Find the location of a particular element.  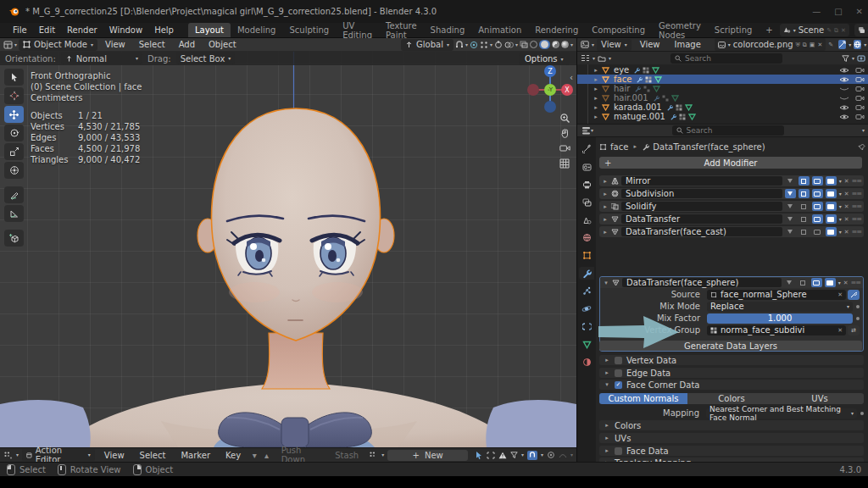

tab-material is located at coordinates (587, 363).